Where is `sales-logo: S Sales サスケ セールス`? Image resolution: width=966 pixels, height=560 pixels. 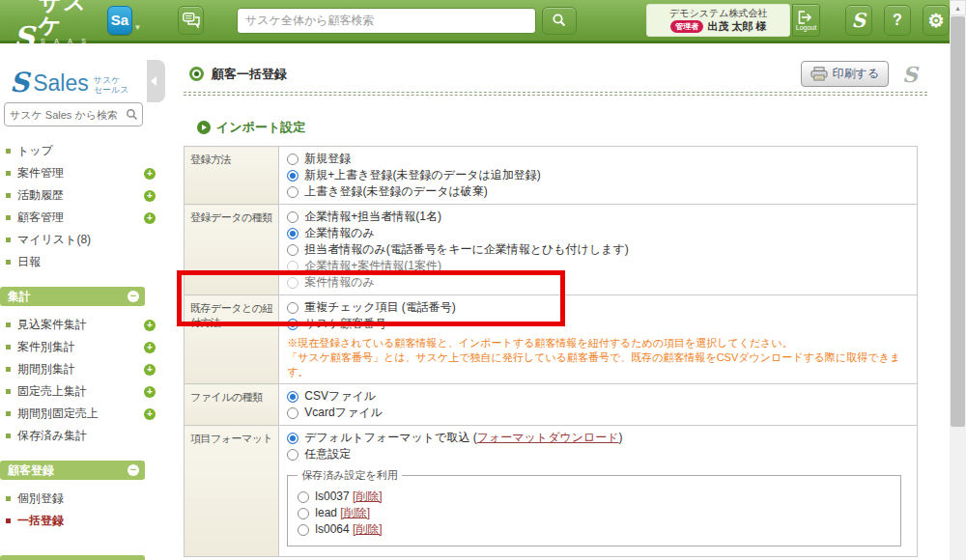
sales-logo: S Sales サスケ セールス is located at coordinates (89, 83).